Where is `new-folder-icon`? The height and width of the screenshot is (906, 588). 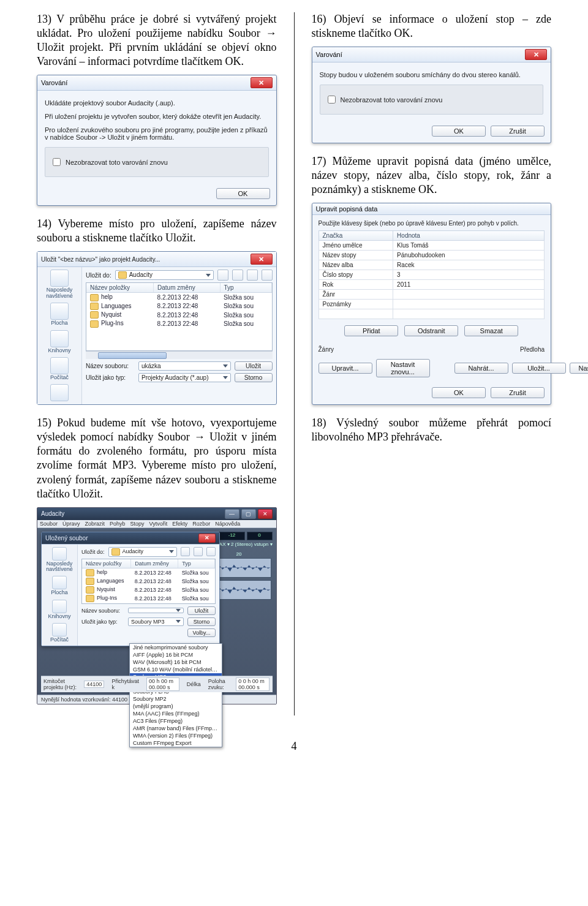 new-folder-icon is located at coordinates (252, 275).